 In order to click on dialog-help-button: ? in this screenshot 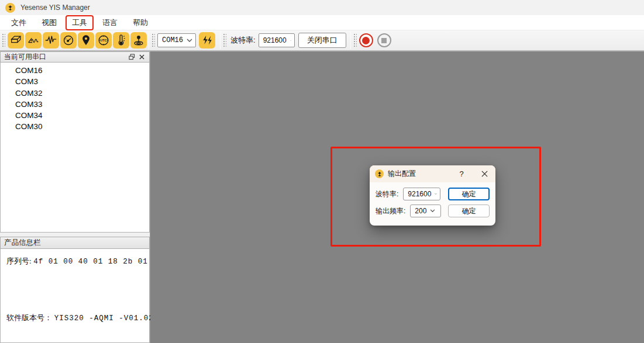, I will do `click(462, 174)`.